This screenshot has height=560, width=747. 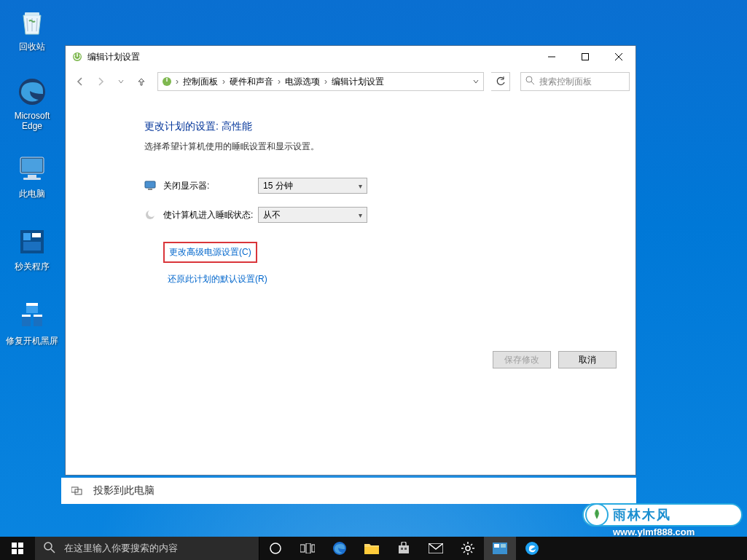 What do you see at coordinates (32, 194) in the screenshot?
I see `desktop-icon-label: 此电脑` at bounding box center [32, 194].